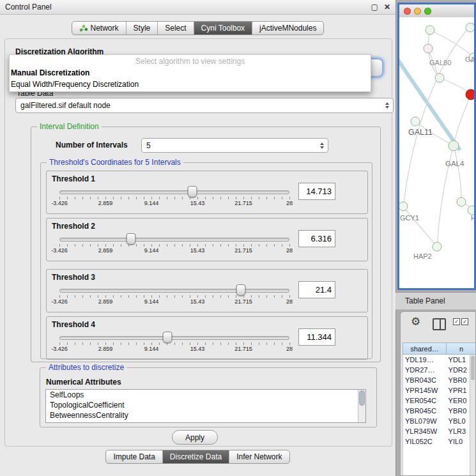 The image size is (476, 476). I want to click on tab-infer-network: Infer Network, so click(259, 457).